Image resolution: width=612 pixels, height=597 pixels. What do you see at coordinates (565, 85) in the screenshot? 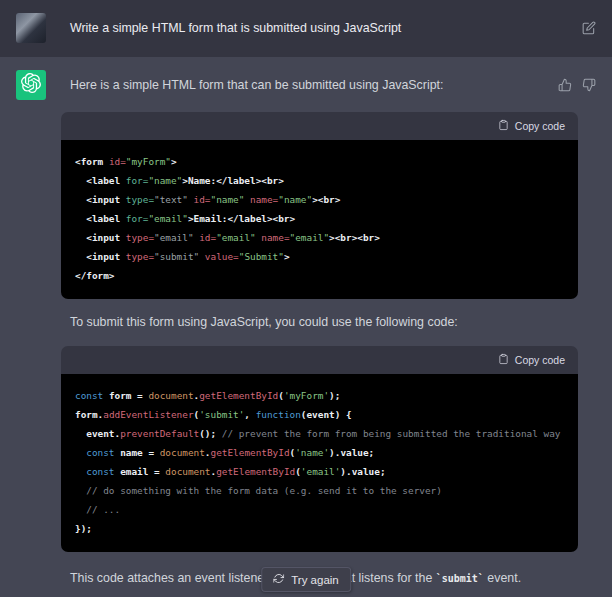
I see `thumbs-up-button` at bounding box center [565, 85].